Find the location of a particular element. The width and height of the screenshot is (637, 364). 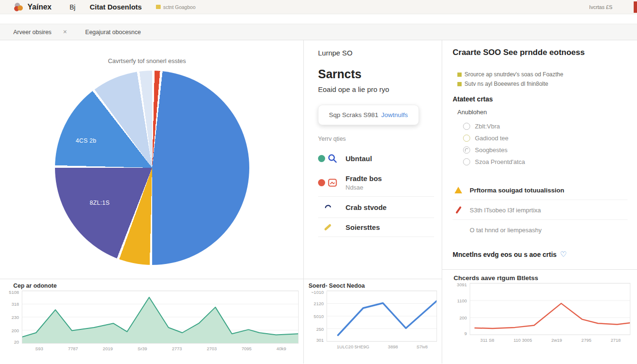

list-item-label: Crab stvode is located at coordinates (366, 208).